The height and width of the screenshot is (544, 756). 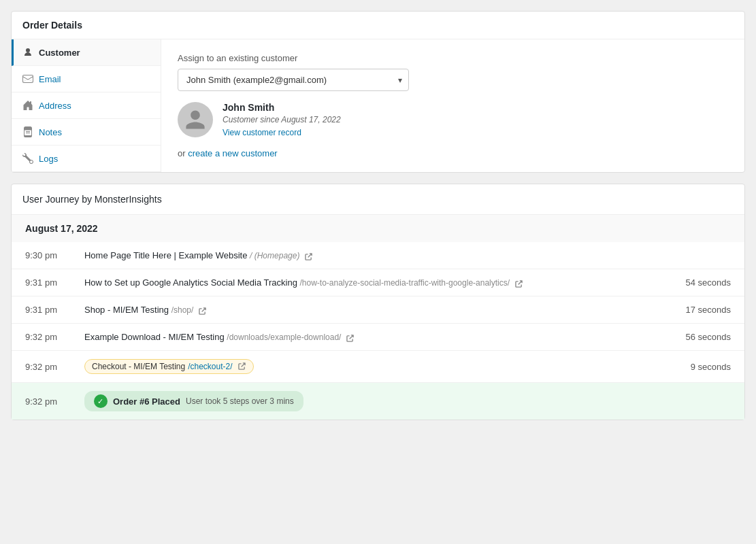 I want to click on sidebar-item-customer: Customer, so click(x=86, y=53).